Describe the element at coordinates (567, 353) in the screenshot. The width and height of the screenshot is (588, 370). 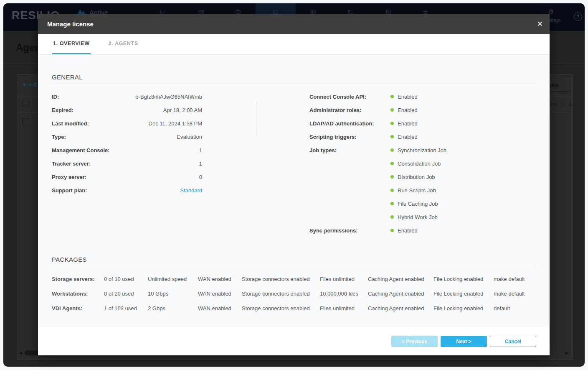
I see `scroll-right-icon: ▶` at that location.